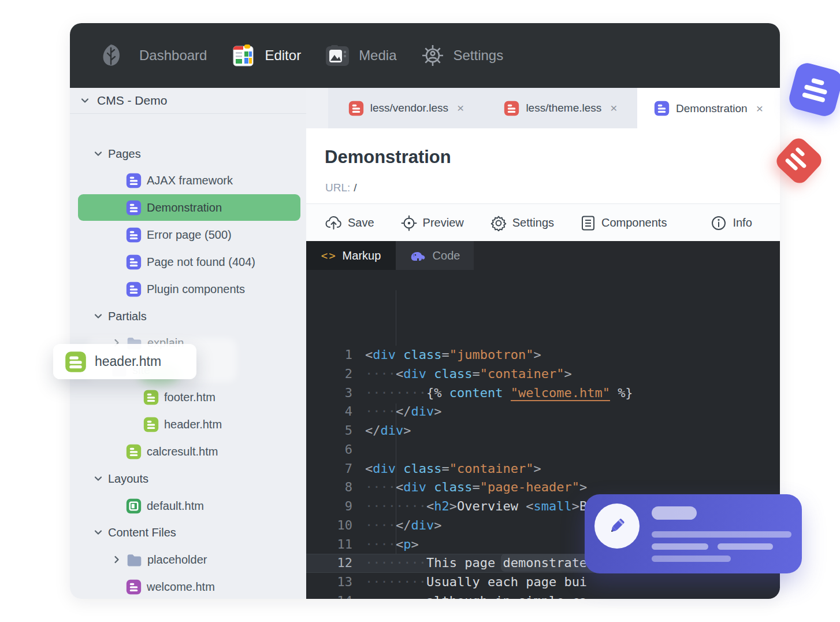  Describe the element at coordinates (173, 55) in the screenshot. I see `nav-item-dashboard: Dashboard` at that location.